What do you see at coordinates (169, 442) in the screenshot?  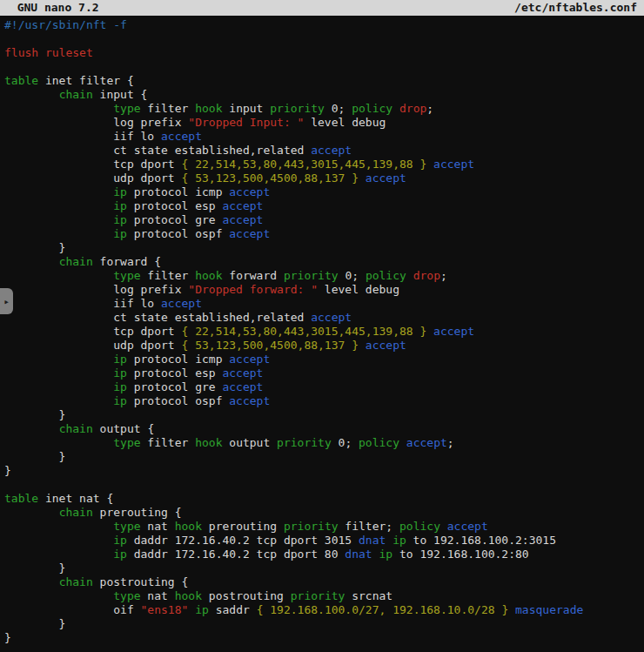 I see `code-token: filter` at bounding box center [169, 442].